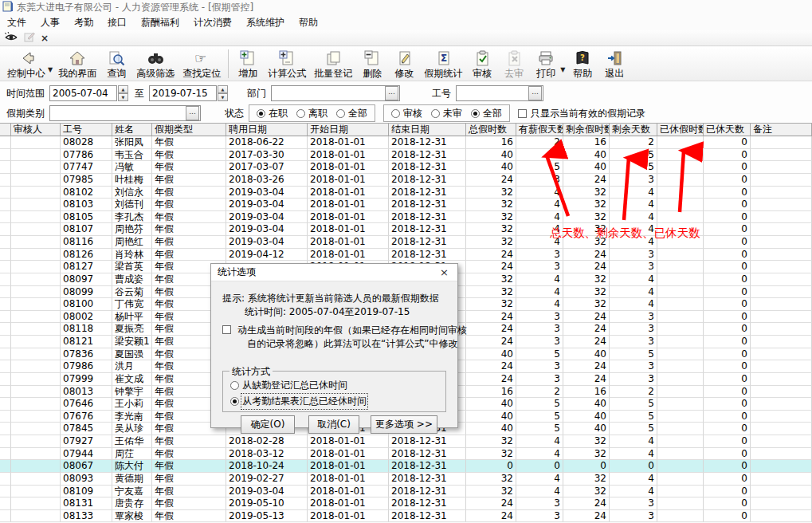 The image size is (812, 523). Describe the element at coordinates (117, 22) in the screenshot. I see `menu-item: 接口` at that location.